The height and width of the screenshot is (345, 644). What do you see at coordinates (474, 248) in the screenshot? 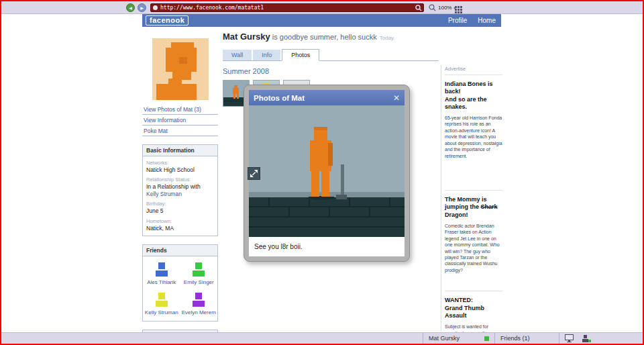
I see `ad-body: Comedic actor Brendan Fraser takes on Ac…` at bounding box center [474, 248].